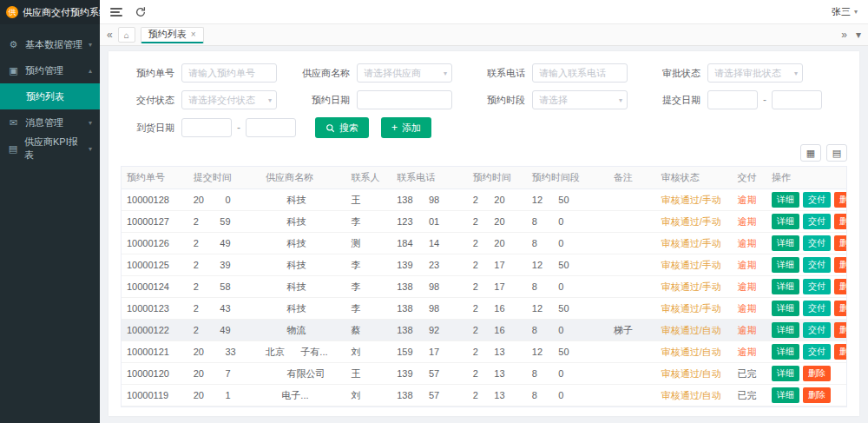 The height and width of the screenshot is (423, 868). I want to click on add-button: + 添加, so click(406, 128).